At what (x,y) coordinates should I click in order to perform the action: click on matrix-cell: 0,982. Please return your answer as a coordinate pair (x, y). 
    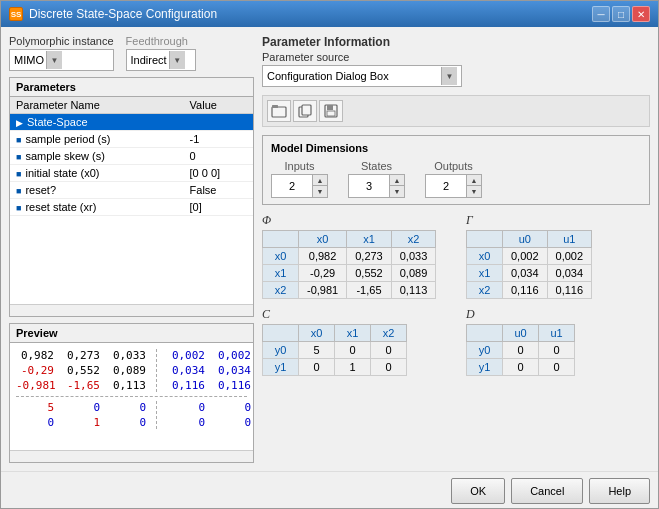
    Looking at the image, I should click on (323, 256).